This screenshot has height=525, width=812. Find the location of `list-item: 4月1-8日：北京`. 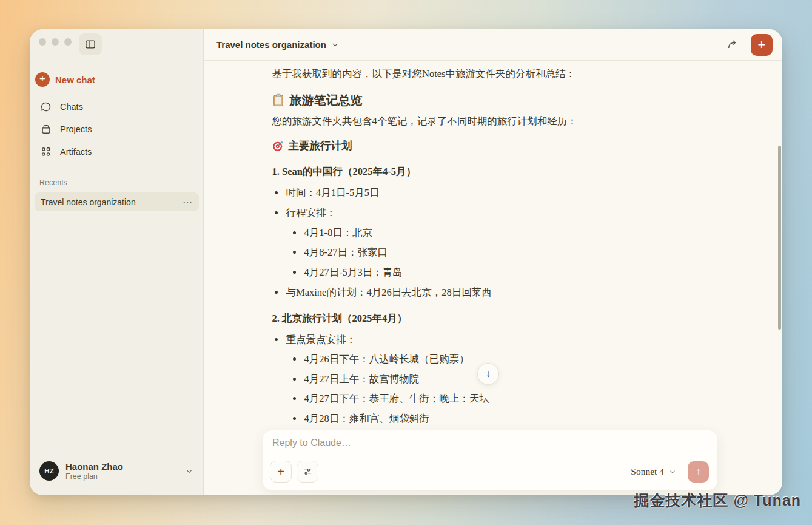

list-item: 4月1-8日：北京 is located at coordinates (509, 233).